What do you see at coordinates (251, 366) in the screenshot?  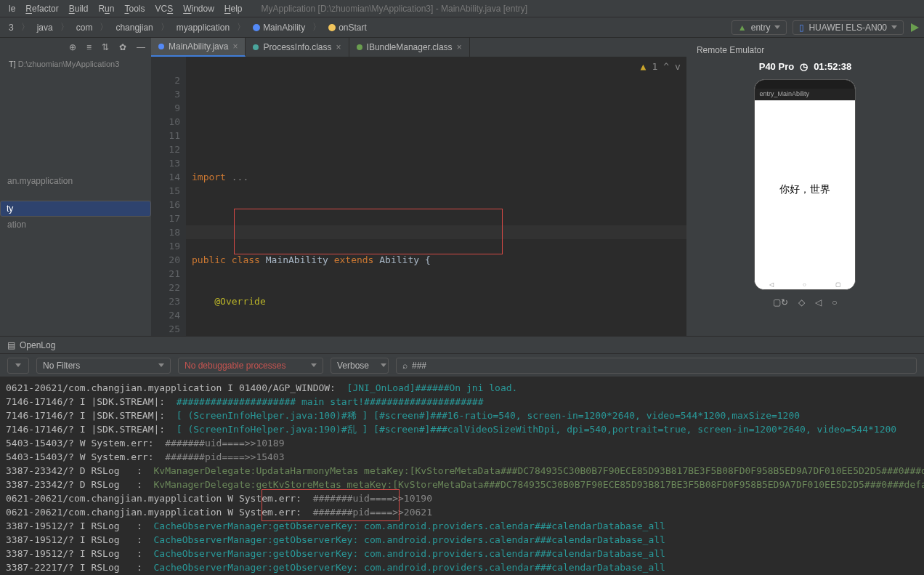 I see `filter-process: No debuggable processes` at bounding box center [251, 366].